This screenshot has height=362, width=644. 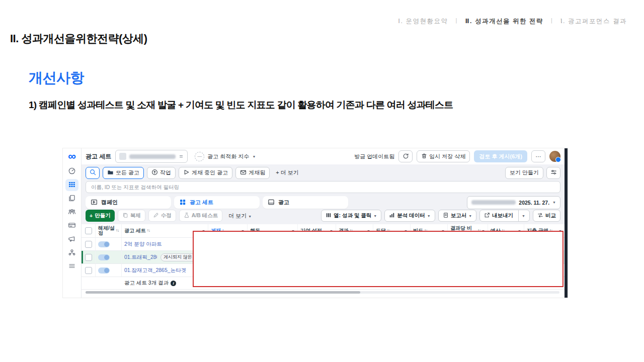 What do you see at coordinates (94, 203) in the screenshot?
I see `campaign-tab-icon` at bounding box center [94, 203].